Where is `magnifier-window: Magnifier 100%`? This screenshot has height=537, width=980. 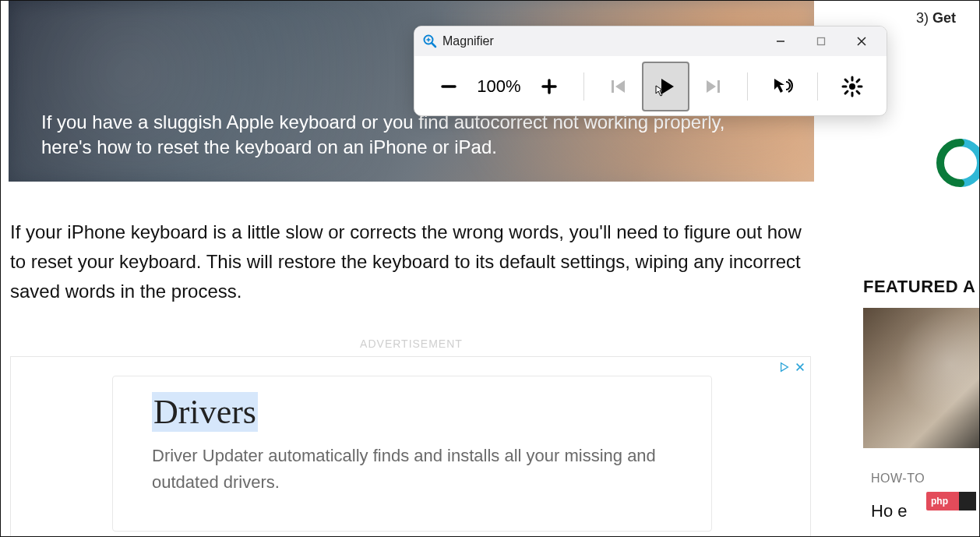 magnifier-window: Magnifier 100% is located at coordinates (650, 71).